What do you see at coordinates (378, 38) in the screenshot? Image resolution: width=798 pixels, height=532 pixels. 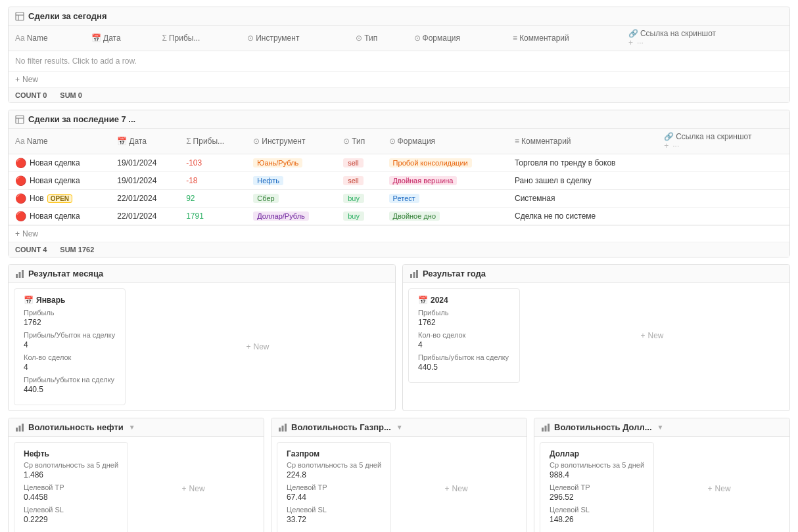 I see `col-type: ⊙Тип` at bounding box center [378, 38].